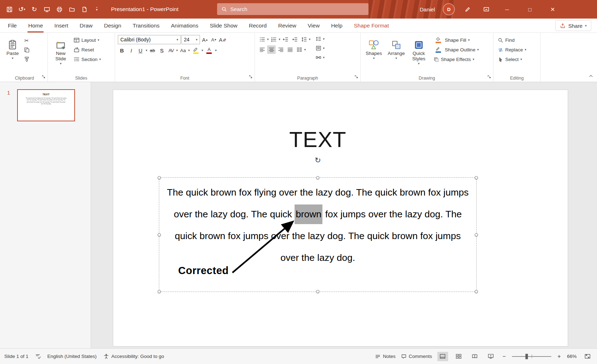 Image resolution: width=597 pixels, height=364 pixels. Describe the element at coordinates (475, 357) in the screenshot. I see `reading-view-button` at that location.